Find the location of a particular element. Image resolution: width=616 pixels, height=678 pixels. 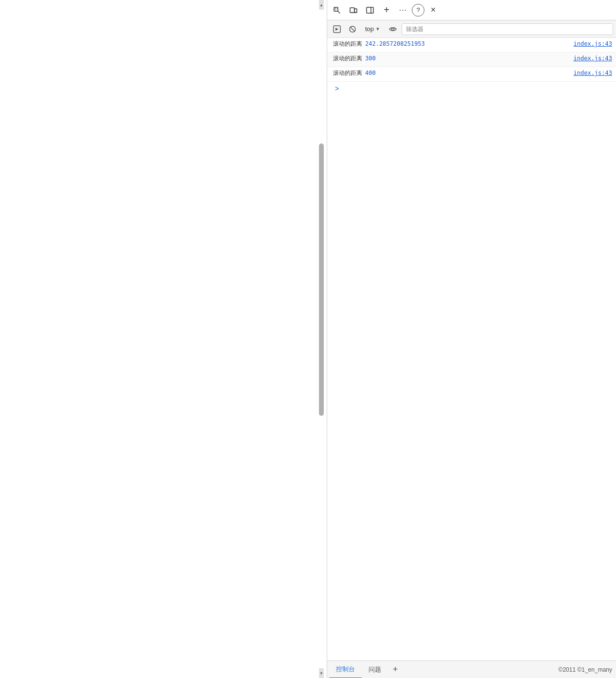

filter-input is located at coordinates (508, 29).